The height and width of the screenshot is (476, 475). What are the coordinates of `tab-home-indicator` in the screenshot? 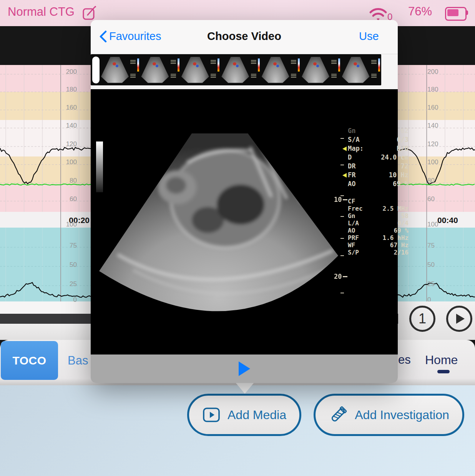 It's located at (443, 371).